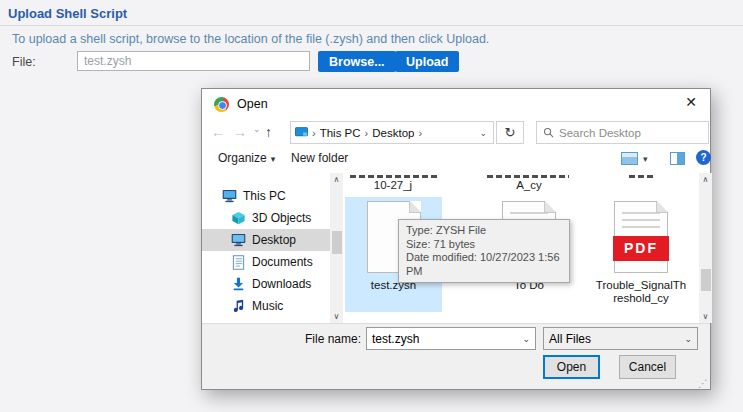  What do you see at coordinates (250, 39) in the screenshot?
I see `upload-instruction-text: To upload a shell script, browse to the …` at bounding box center [250, 39].